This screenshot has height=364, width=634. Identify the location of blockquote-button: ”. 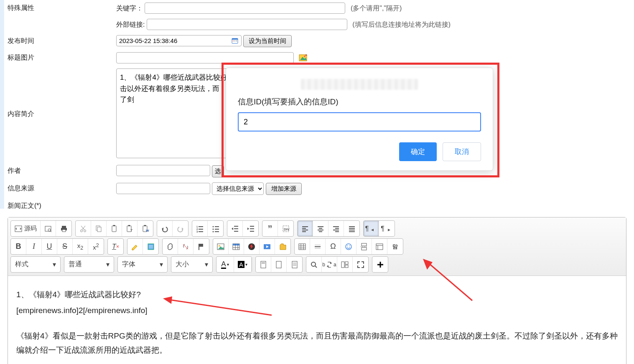
(270, 229).